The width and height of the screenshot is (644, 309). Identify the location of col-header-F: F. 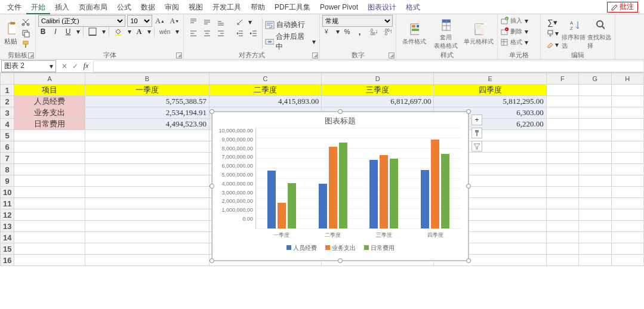
(562, 79).